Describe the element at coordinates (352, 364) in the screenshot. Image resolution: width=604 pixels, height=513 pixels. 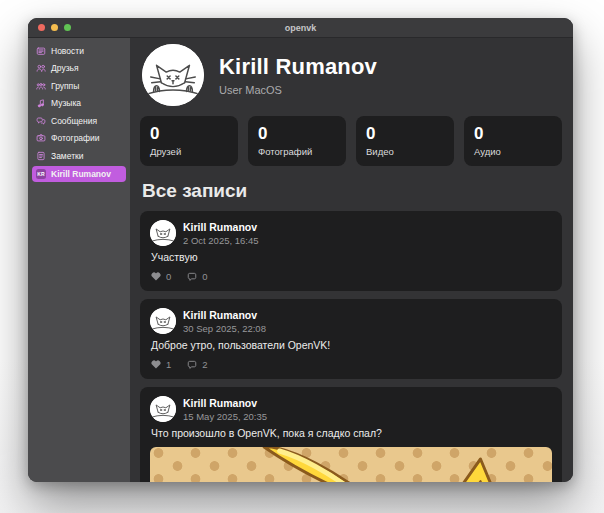
I see `post-actions: 1 2` at that location.